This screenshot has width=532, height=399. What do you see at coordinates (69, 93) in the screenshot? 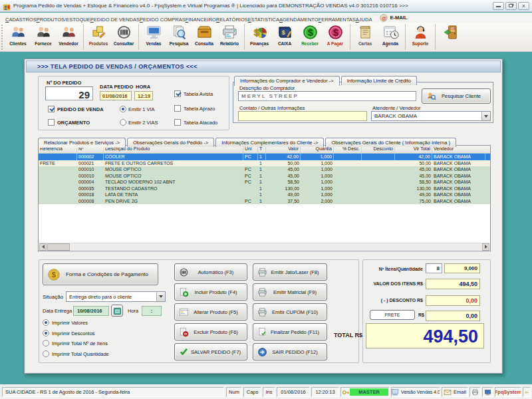
I see `order-number-field: 29` at bounding box center [69, 93].